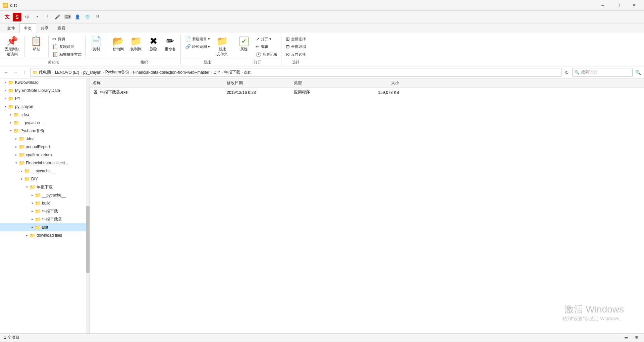 The image size is (644, 342). I want to click on col-header-date: 修改日期, so click(258, 83).